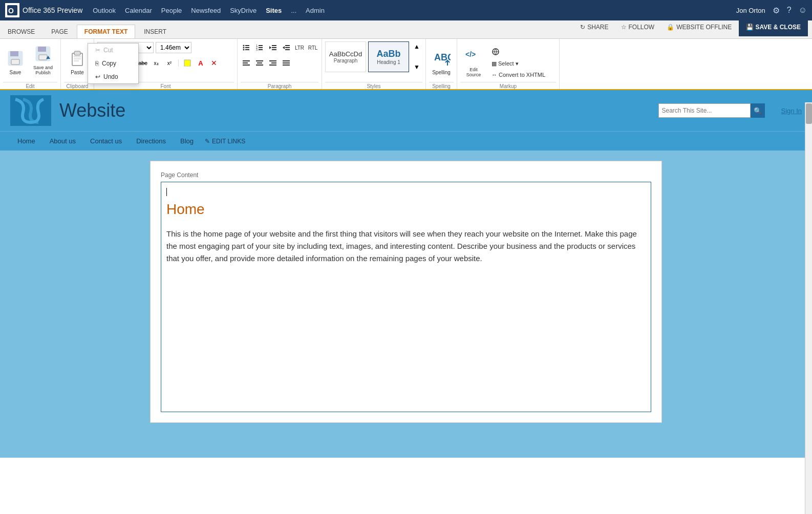  I want to click on search-button: 🔍, so click(758, 111).